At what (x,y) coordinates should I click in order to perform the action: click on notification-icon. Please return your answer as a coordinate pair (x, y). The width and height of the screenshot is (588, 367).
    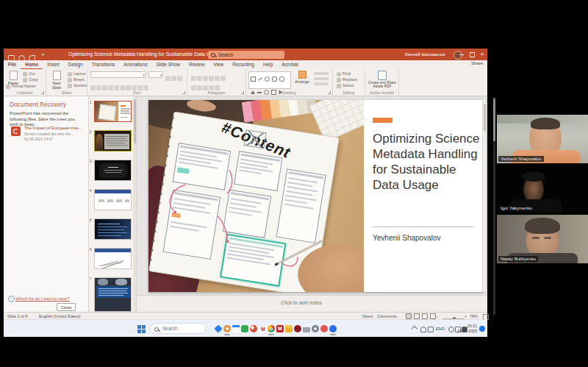
    Looking at the image, I should click on (482, 329).